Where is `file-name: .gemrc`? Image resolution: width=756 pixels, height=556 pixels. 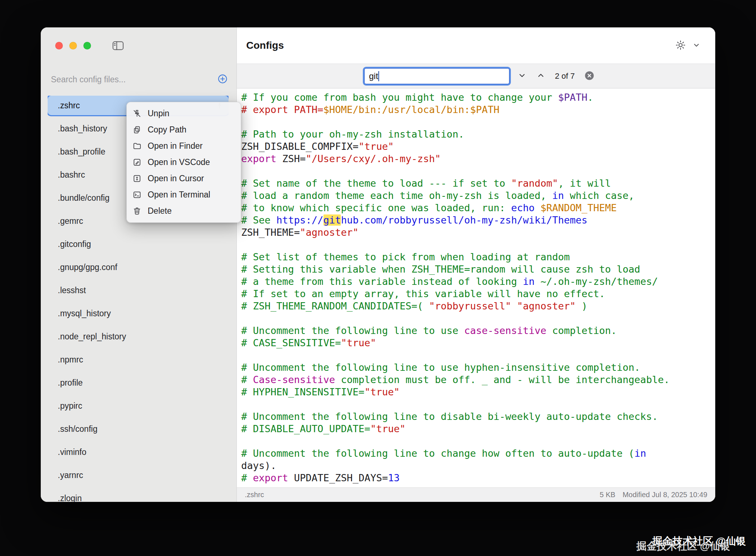 file-name: .gemrc is located at coordinates (70, 221).